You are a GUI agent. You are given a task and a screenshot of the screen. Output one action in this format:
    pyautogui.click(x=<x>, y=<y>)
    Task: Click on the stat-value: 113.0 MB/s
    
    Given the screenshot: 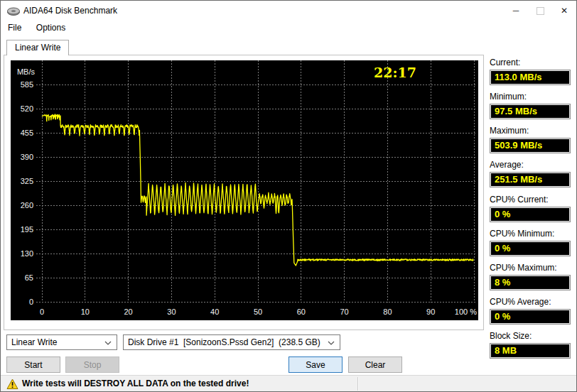 What is the action you would take?
    pyautogui.click(x=530, y=77)
    